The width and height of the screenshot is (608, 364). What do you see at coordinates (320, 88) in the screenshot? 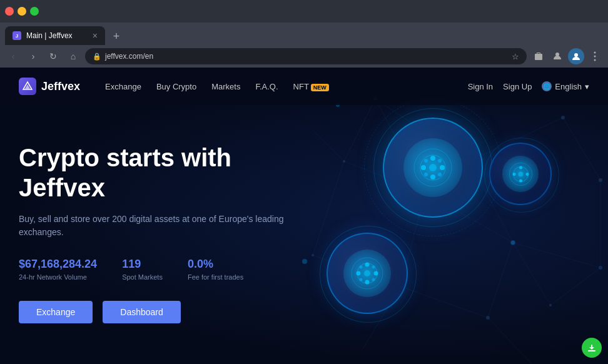
I see `nft-badge: NEW` at bounding box center [320, 88].